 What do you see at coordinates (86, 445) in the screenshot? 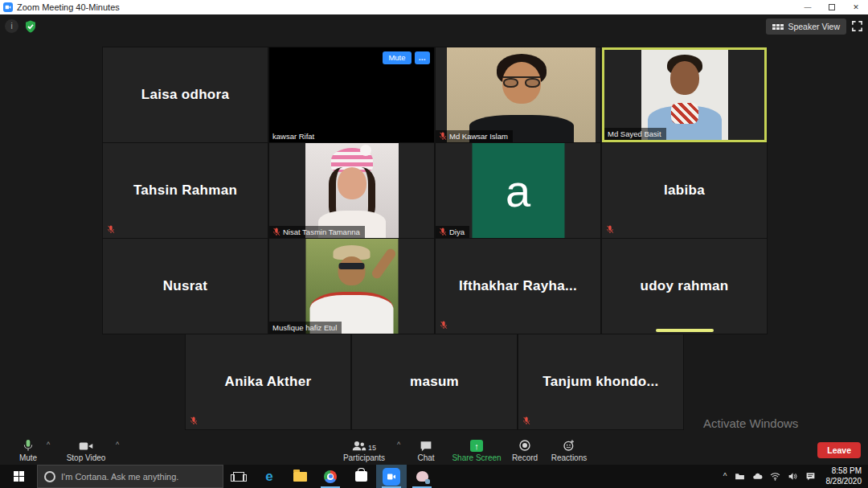
I see `video-camera-icon` at bounding box center [86, 445].